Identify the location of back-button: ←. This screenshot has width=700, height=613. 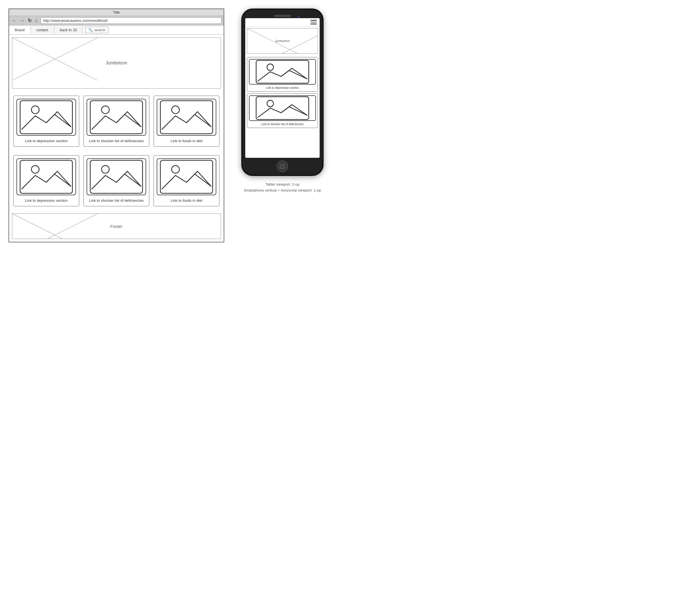
(14, 21).